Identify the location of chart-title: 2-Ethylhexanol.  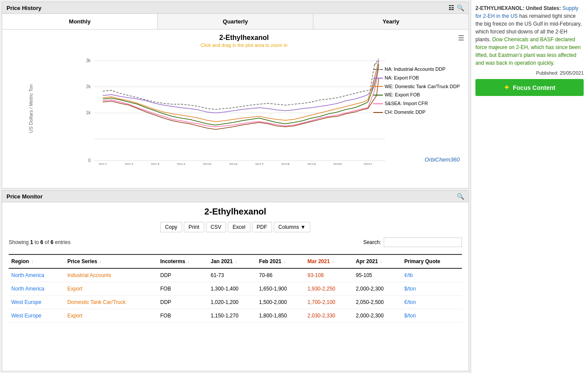
(244, 38).